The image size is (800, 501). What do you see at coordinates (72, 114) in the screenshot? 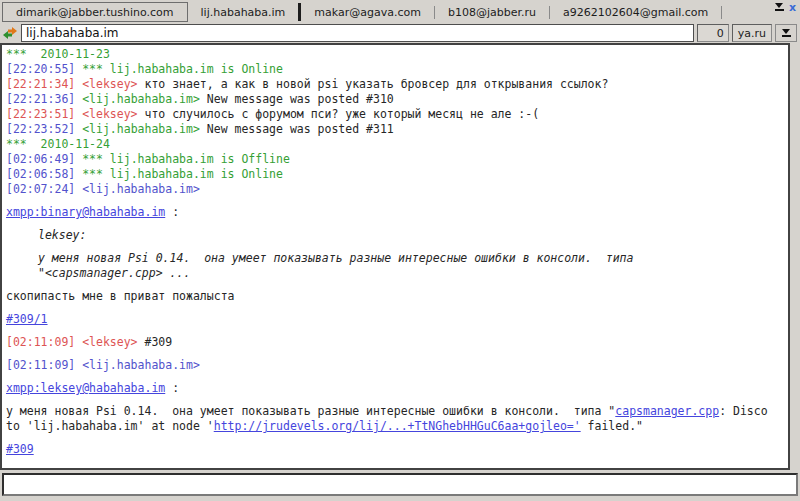
I see `chat-text: [22:23:51] <leksey>` at bounding box center [72, 114].